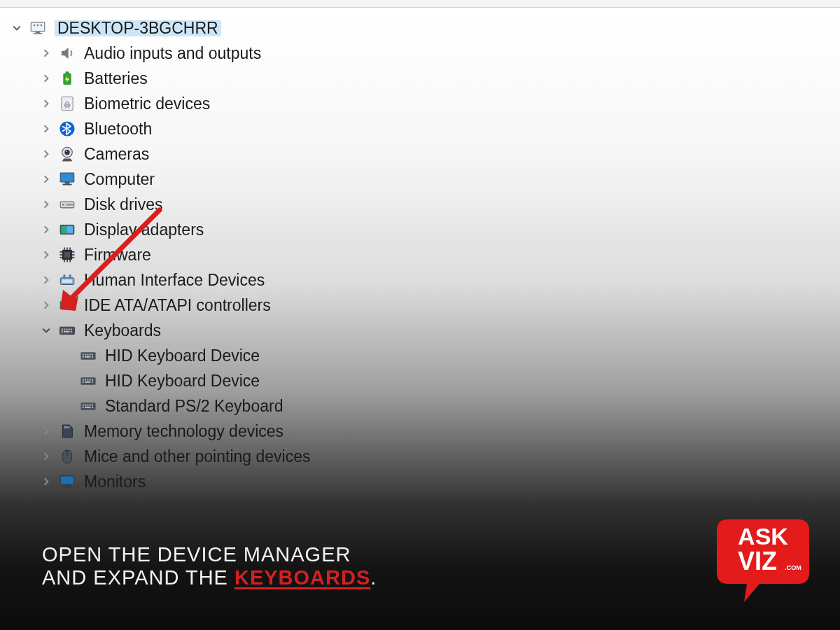  Describe the element at coordinates (175, 78) in the screenshot. I see `tree-item-batteries: Batteries` at that location.